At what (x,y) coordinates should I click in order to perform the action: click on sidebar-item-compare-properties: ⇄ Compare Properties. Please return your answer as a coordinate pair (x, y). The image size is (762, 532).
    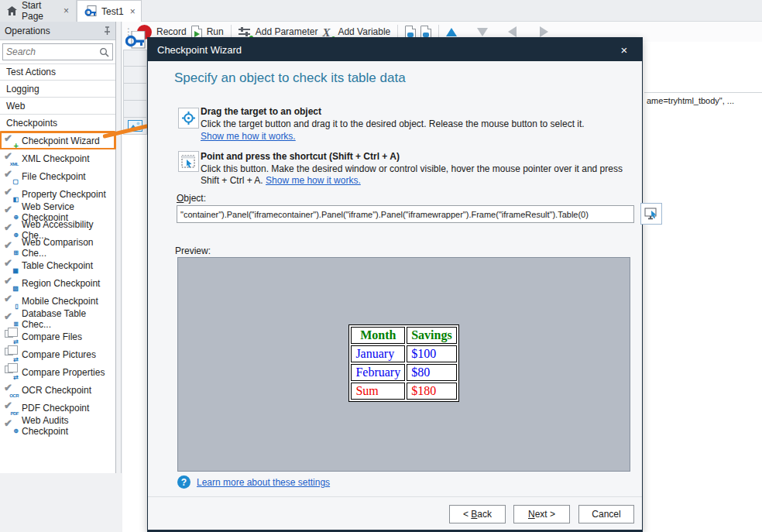
    Looking at the image, I should click on (57, 372).